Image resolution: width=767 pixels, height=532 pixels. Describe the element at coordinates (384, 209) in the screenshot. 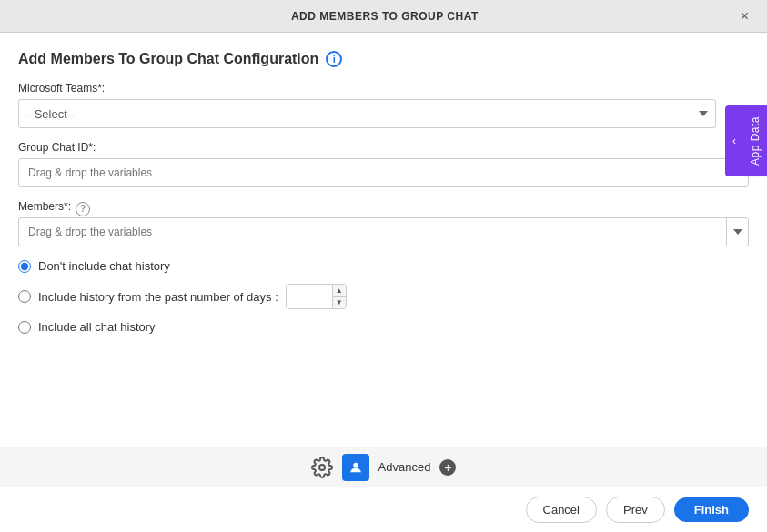

I see `members-label-row: Members*: ?` at that location.